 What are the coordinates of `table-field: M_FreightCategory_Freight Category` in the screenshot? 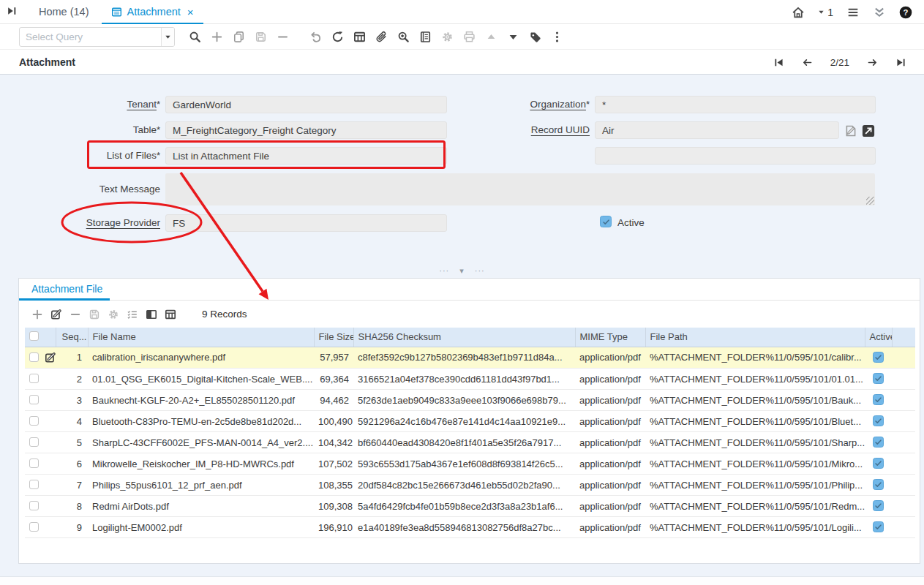 It's located at (306, 130).